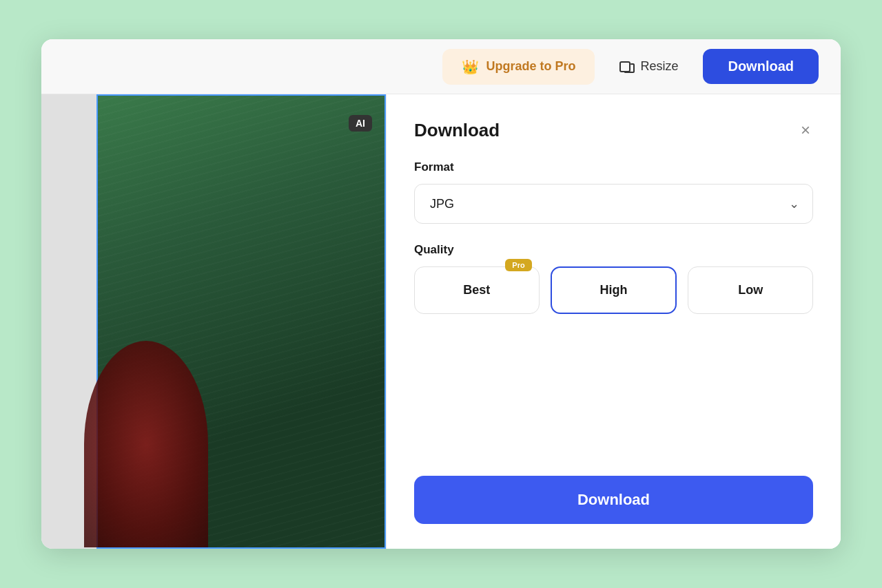 This screenshot has width=882, height=588. I want to click on quality-best-button: Pro Best, so click(477, 291).